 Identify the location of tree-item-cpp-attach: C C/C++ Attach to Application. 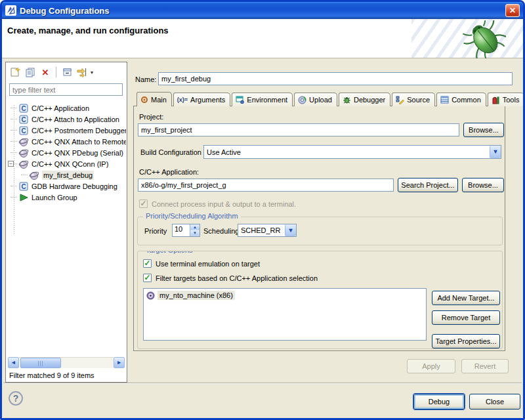
(66, 119).